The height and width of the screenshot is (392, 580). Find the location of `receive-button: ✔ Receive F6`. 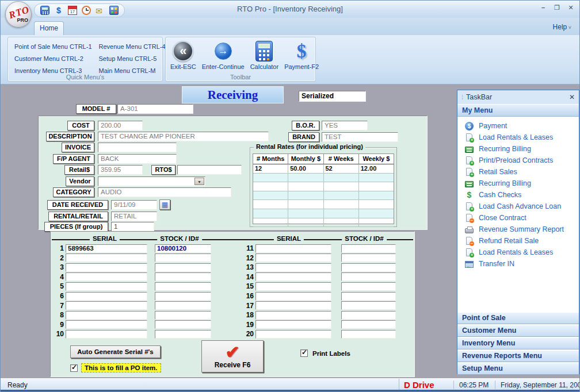

receive-button: ✔ Receive F6 is located at coordinates (232, 356).